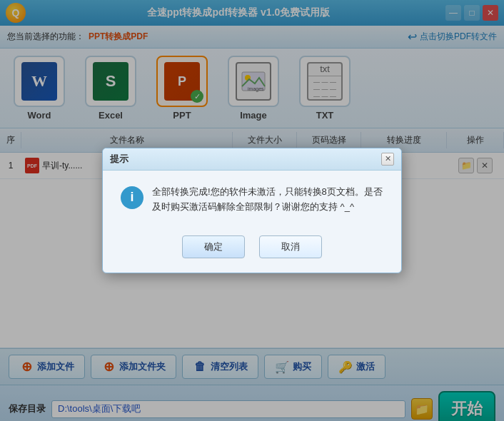 The image size is (504, 421). What do you see at coordinates (388, 159) in the screenshot?
I see `modal-close-button: ✕` at bounding box center [388, 159].